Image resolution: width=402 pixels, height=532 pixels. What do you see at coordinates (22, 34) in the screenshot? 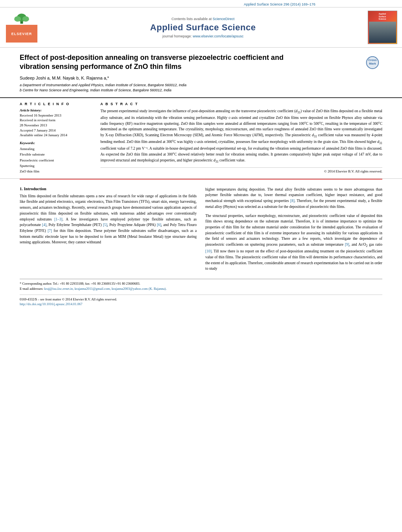
I see `elsevier-name-box: ELSEVIER` at bounding box center [22, 34].